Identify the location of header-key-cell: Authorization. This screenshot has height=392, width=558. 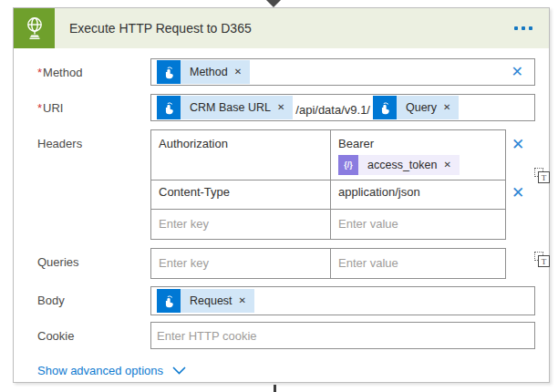
(241, 155).